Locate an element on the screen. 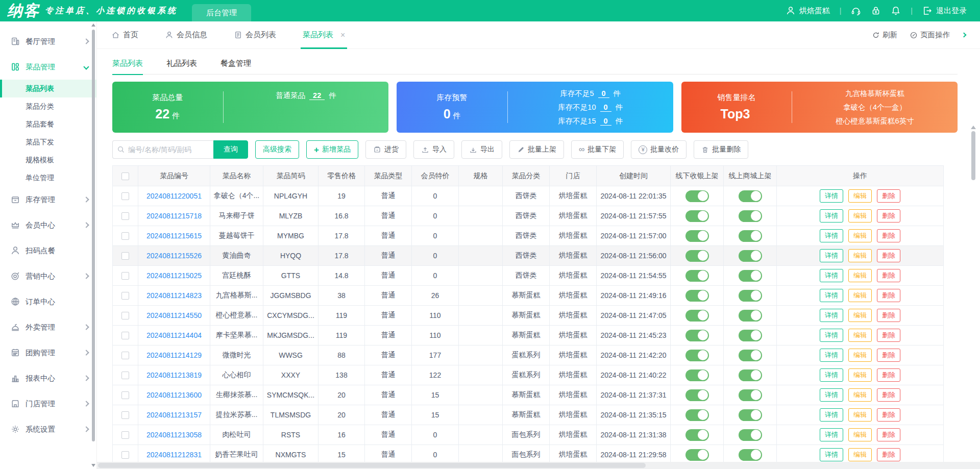  select-all-checkbox is located at coordinates (126, 177).